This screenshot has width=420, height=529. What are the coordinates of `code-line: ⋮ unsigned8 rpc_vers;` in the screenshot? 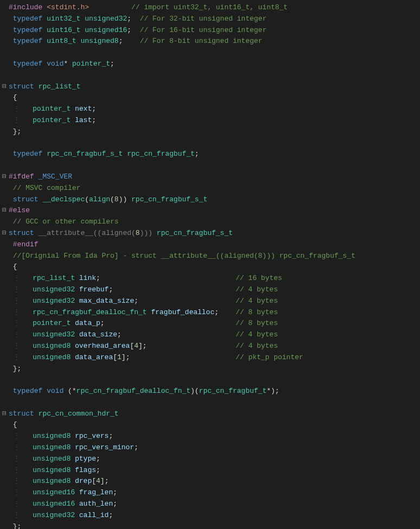 It's located at (210, 436).